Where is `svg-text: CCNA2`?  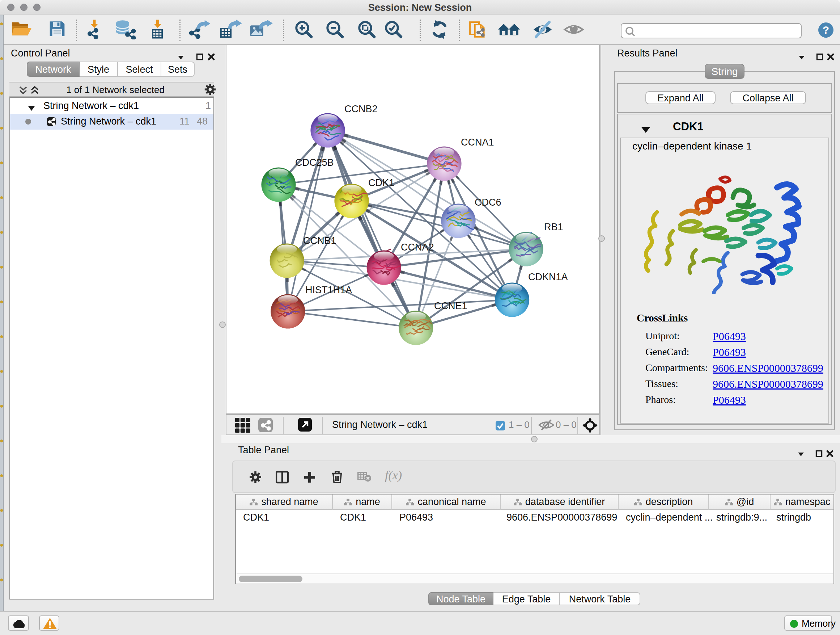 svg-text: CCNA2 is located at coordinates (418, 247).